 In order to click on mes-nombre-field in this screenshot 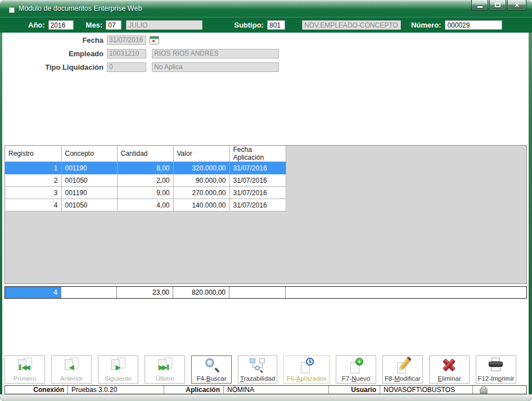, I will do `click(164, 25)`.